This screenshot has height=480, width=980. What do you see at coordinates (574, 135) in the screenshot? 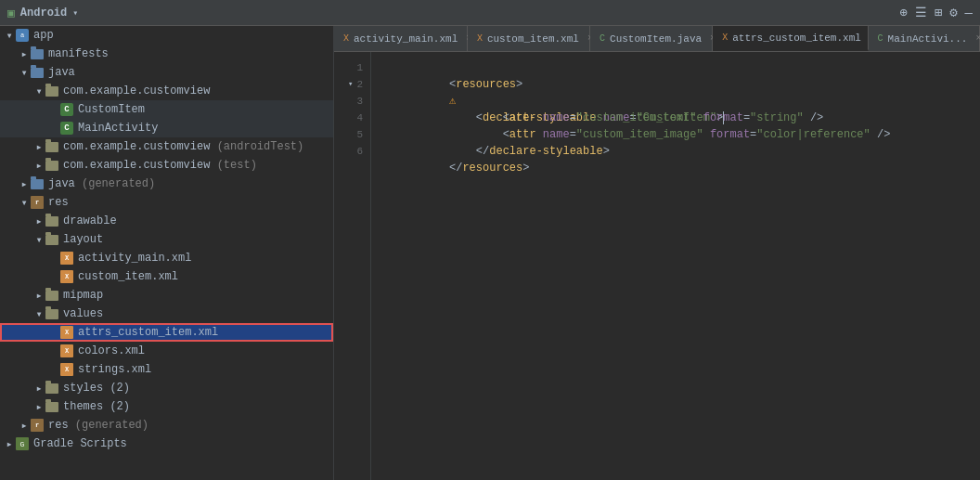
I see `code-equals-4a: =` at bounding box center [574, 135].